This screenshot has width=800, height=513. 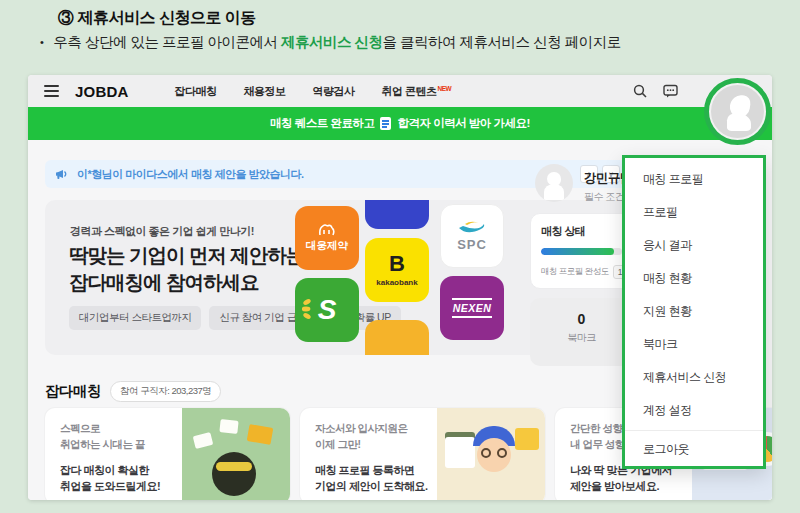 I want to click on nexen-label: NEXEN, so click(x=472, y=308).